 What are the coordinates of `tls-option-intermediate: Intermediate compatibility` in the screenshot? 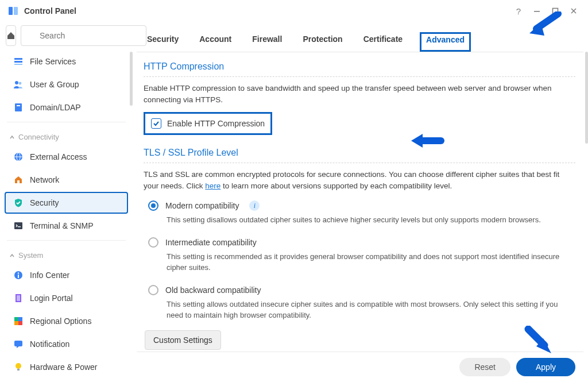 It's located at (359, 241).